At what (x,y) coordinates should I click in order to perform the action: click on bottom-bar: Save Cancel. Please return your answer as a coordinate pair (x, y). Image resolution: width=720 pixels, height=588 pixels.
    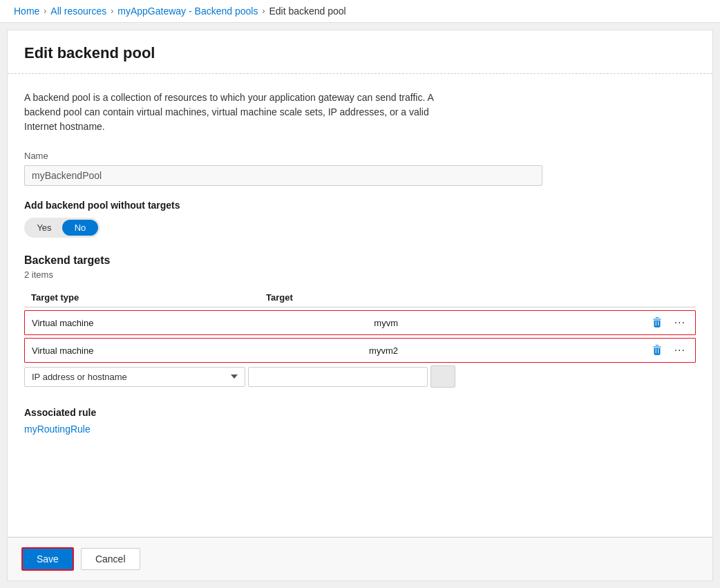
    Looking at the image, I should click on (360, 558).